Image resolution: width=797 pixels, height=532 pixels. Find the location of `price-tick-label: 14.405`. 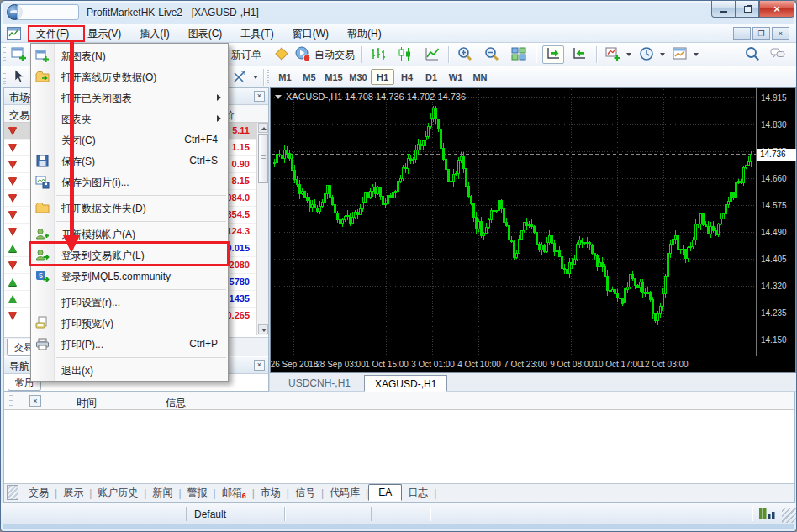

price-tick-label: 14.405 is located at coordinates (773, 259).